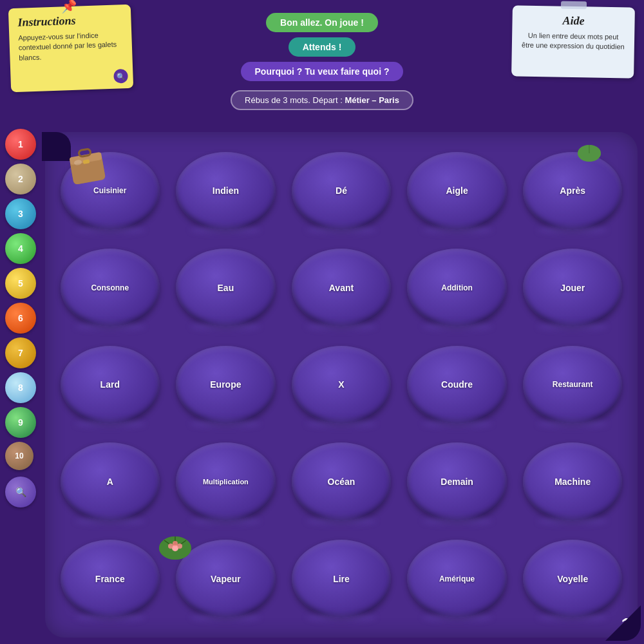 The image size is (644, 644). Describe the element at coordinates (573, 42) in the screenshot. I see `aide-text: Un lien entre deux mots peut être une ex…` at that location.